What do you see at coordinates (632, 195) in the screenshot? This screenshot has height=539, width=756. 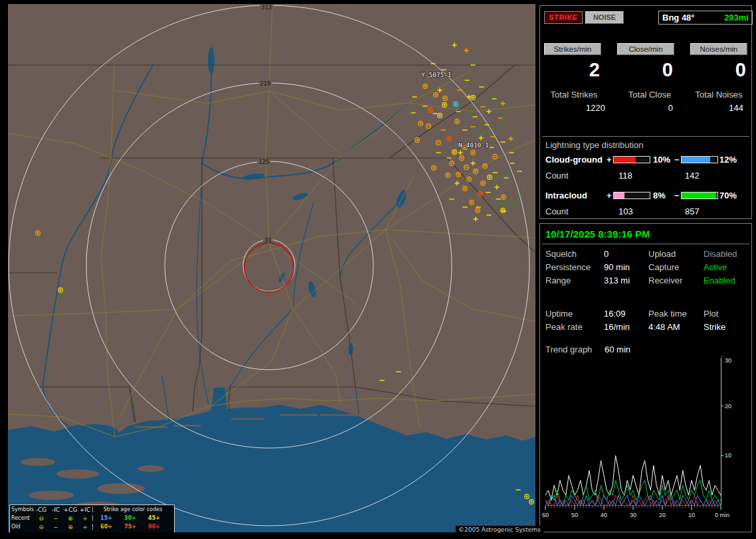 I see `ic-plus-bar` at bounding box center [632, 195].